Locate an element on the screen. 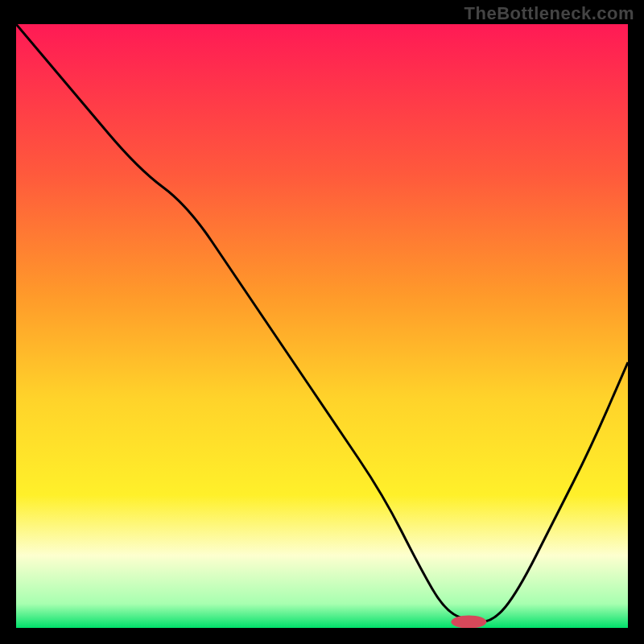  watermark-text: TheBottleneck.com is located at coordinates (549, 14).